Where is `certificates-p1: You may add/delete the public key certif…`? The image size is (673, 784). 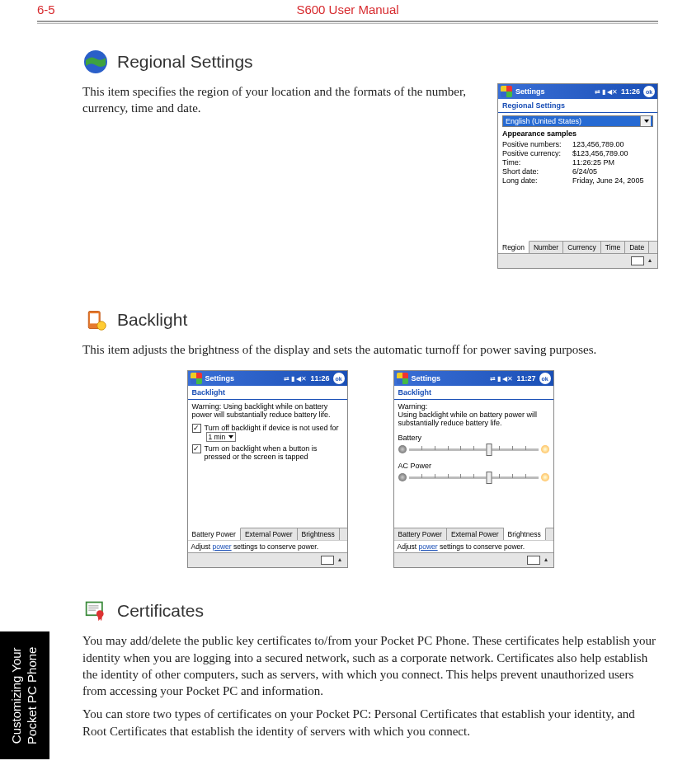 certificates-p1: You may add/delete the public key certif… is located at coordinates (370, 666).